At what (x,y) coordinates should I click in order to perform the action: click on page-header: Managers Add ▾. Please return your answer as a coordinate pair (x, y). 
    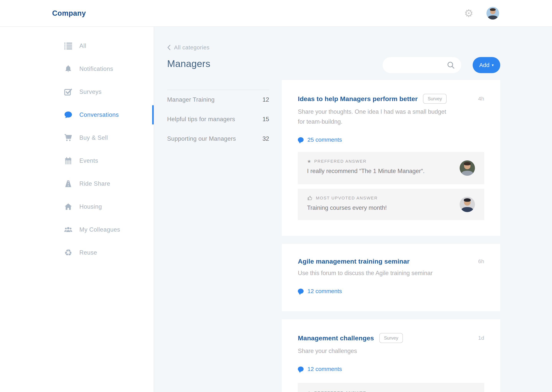
    Looking at the image, I should click on (360, 65).